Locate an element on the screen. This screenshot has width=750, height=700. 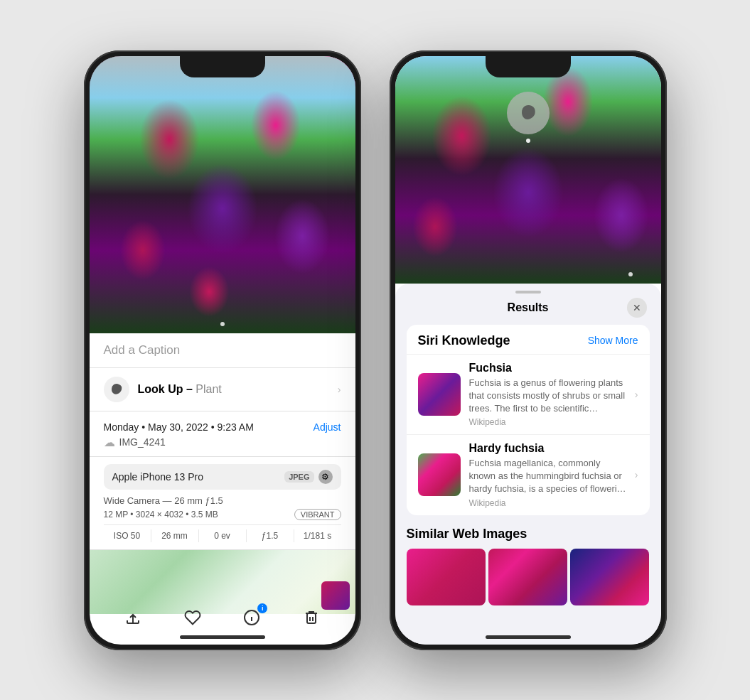
photo-date: Monday • May 30, 2022 • 9:23 AM is located at coordinates (179, 427).